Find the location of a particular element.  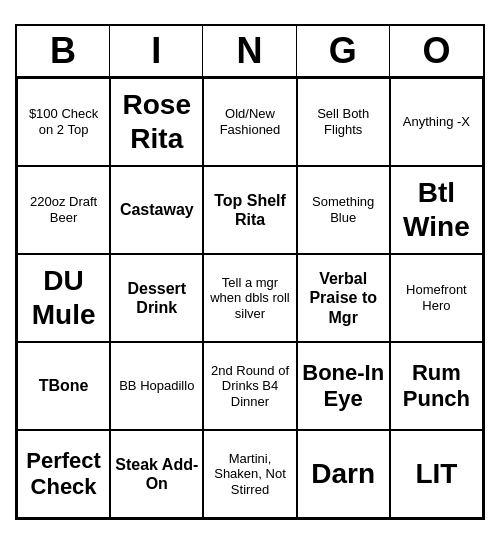

bingo-cell-5: 220oz Draft Beer is located at coordinates (64, 210).